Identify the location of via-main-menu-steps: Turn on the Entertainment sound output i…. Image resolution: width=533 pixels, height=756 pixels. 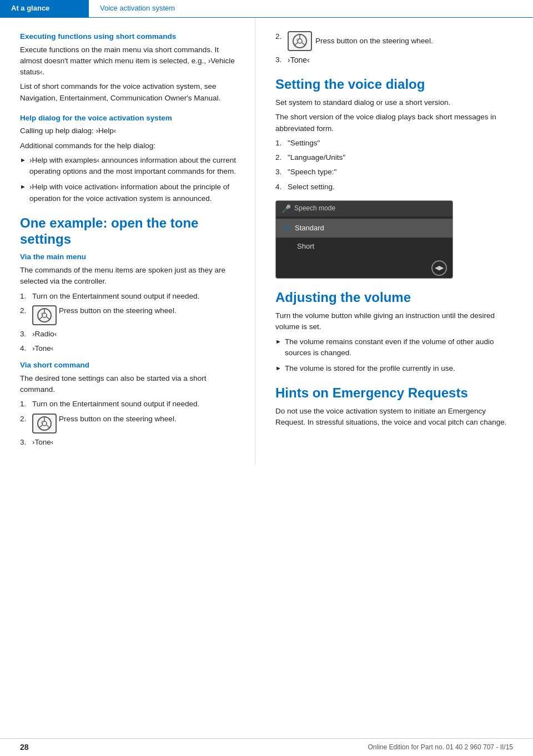
(130, 323).